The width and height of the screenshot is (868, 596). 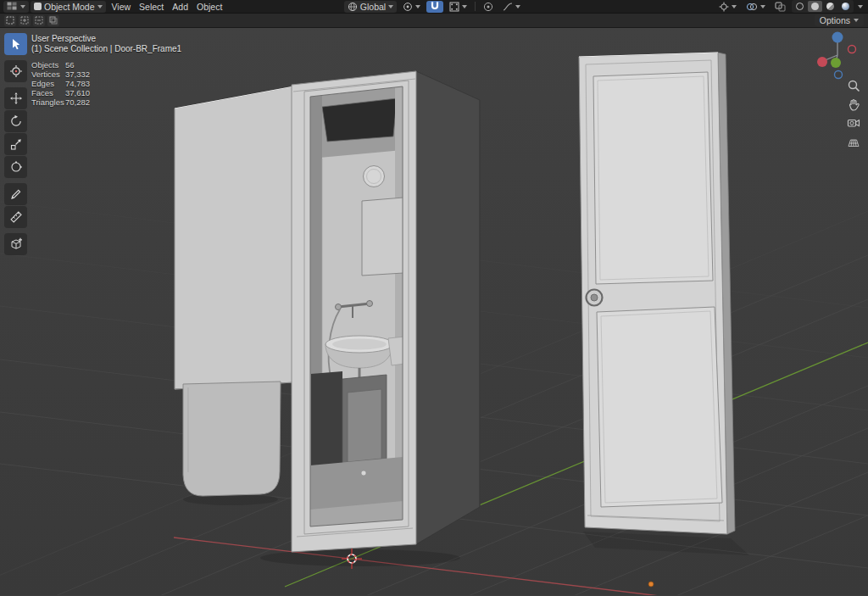 I want to click on select-mode-intersect-button, so click(x=53, y=20).